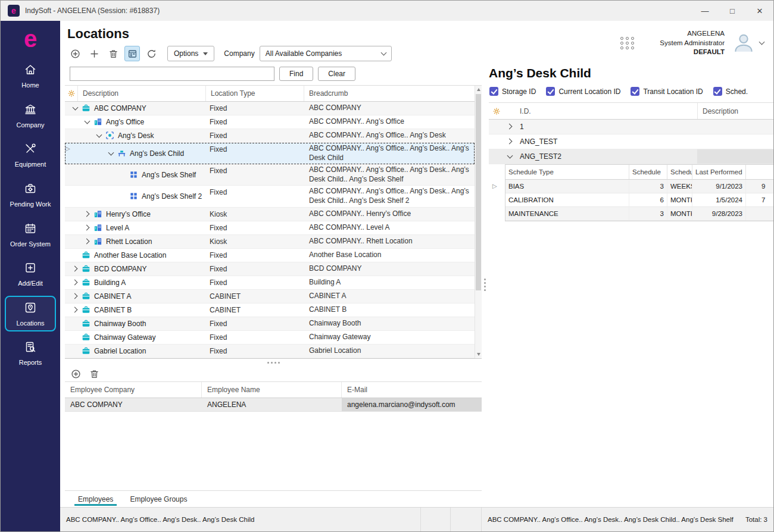 Image resolution: width=774 pixels, height=532 pixels. I want to click on options-button: Options, so click(191, 54).